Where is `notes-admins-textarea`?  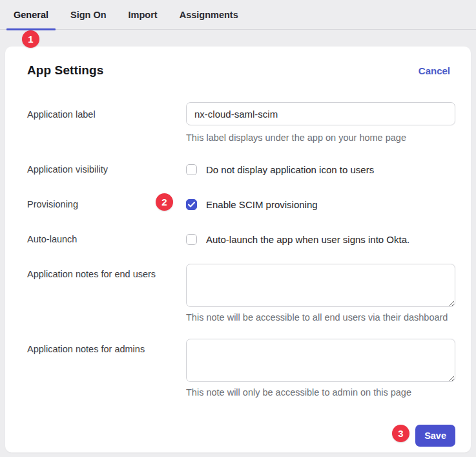 notes-admins-textarea is located at coordinates (320, 361).